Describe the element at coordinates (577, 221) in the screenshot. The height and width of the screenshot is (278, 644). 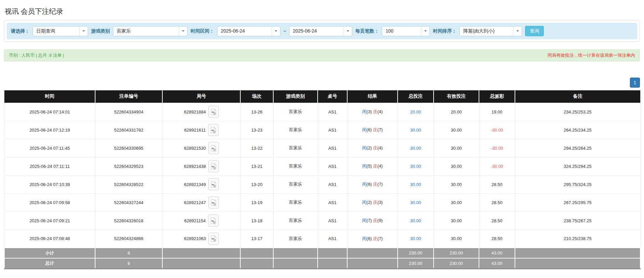
I see `remark-cell: 238.75/267.25` at that location.